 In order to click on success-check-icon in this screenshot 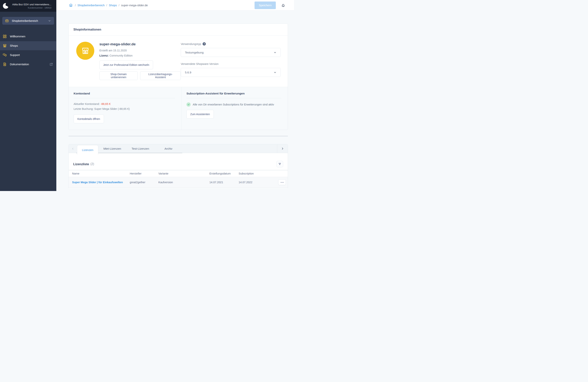, I will do `click(189, 105)`.